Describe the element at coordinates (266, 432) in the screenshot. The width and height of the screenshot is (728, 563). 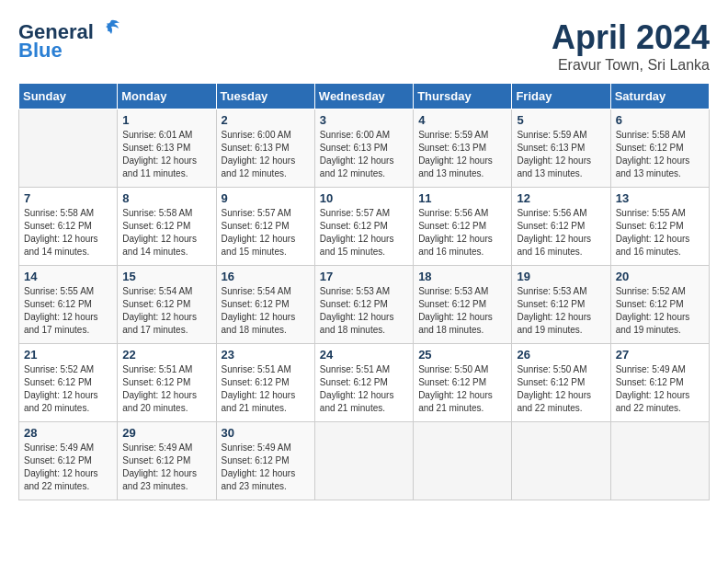
I see `day-number: 30` at that location.